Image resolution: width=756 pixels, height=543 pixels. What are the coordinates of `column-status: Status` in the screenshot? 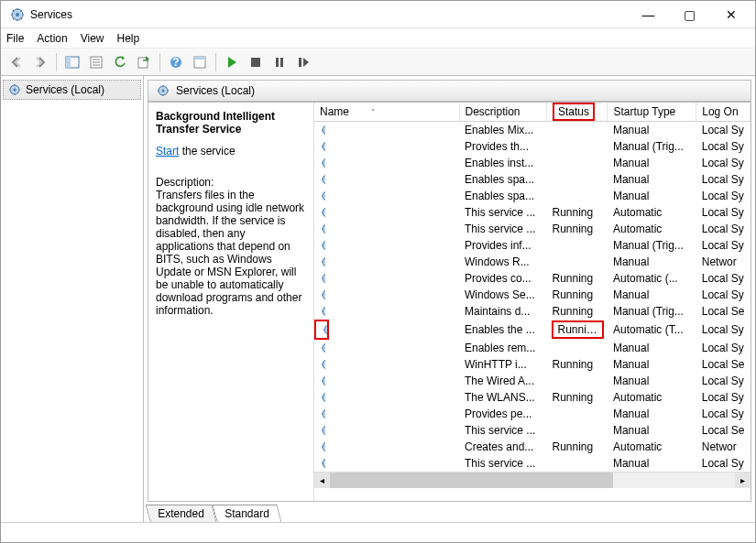 It's located at (576, 112).